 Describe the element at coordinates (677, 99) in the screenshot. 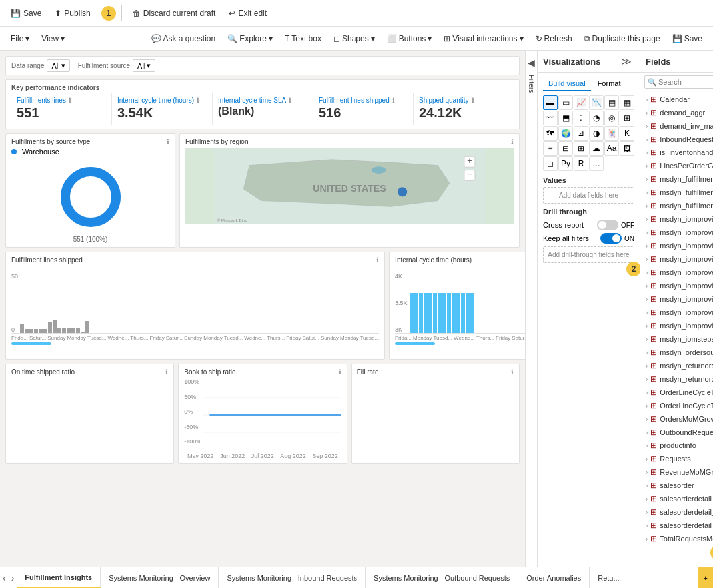

I see `field-item: › ⊞ Calendar` at that location.